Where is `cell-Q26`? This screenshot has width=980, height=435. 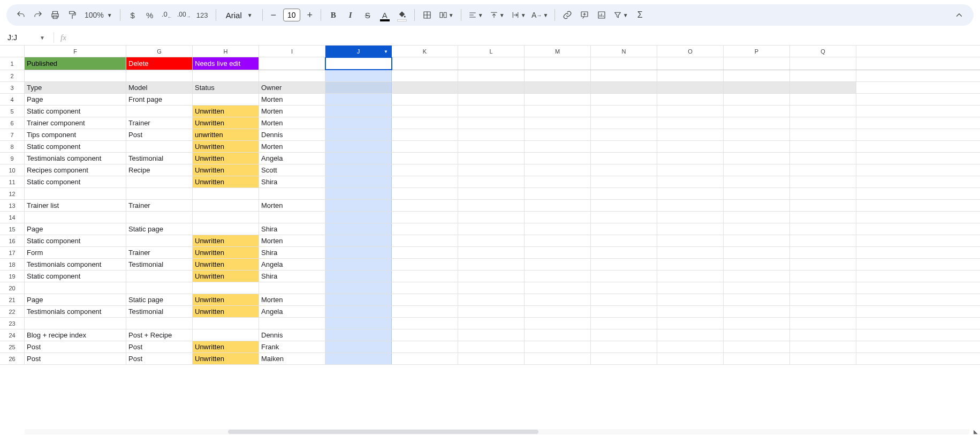 cell-Q26 is located at coordinates (823, 359).